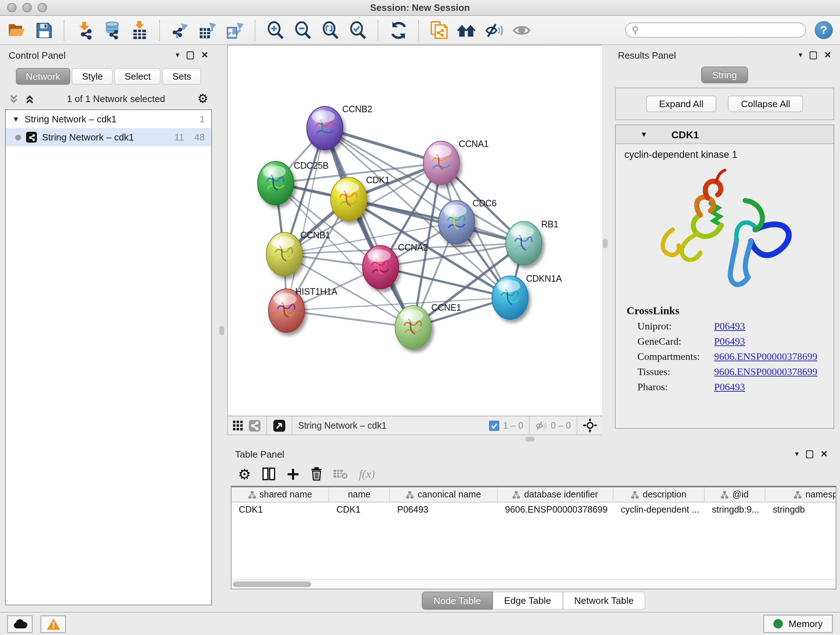  Describe the element at coordinates (467, 30) in the screenshot. I see `home-networks-icon` at that location.